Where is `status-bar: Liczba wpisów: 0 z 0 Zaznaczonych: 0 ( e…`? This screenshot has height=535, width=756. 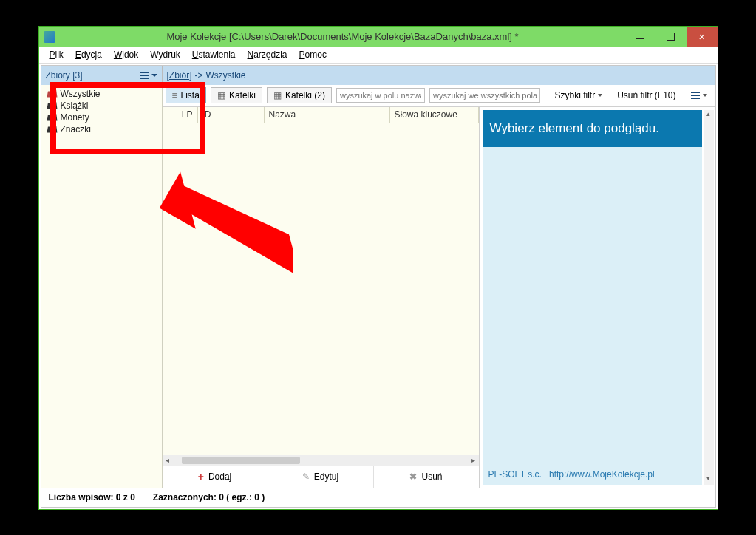
status-bar: Liczba wpisów: 0 z 0 Zaznaczonych: 0 ( e… is located at coordinates (378, 497).